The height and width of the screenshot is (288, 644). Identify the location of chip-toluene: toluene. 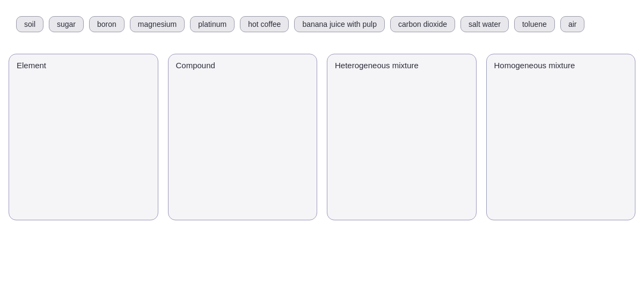
(535, 24).